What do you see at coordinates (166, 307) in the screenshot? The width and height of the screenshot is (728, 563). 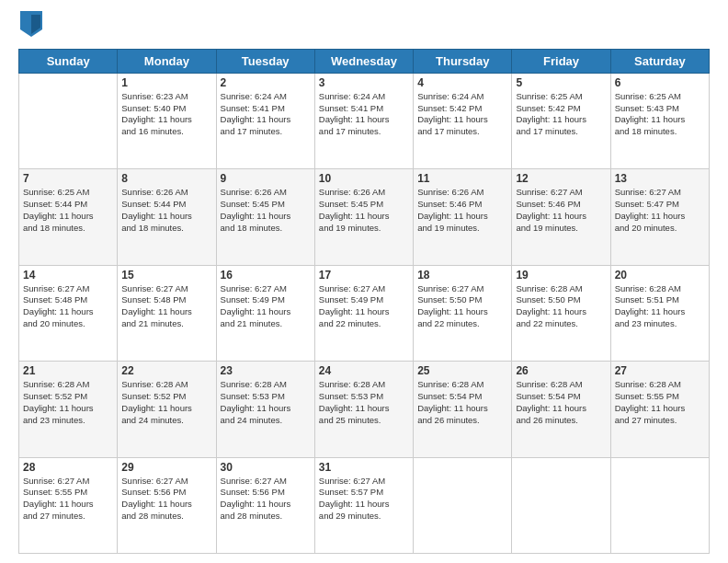 I see `day-info: Sunrise: 6:27 AM Sunset: 5:48 PM Dayligh…` at bounding box center [166, 307].